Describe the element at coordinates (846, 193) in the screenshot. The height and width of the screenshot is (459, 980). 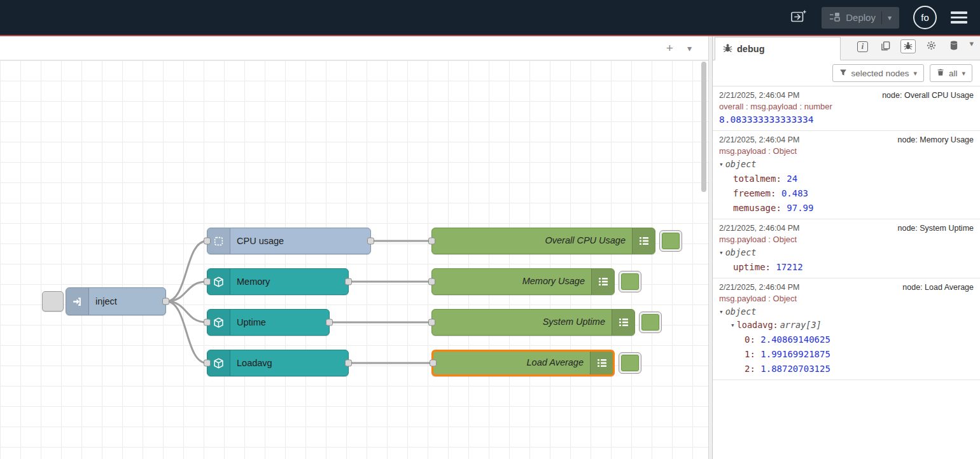
I see `object-property: freemem0.483` at that location.